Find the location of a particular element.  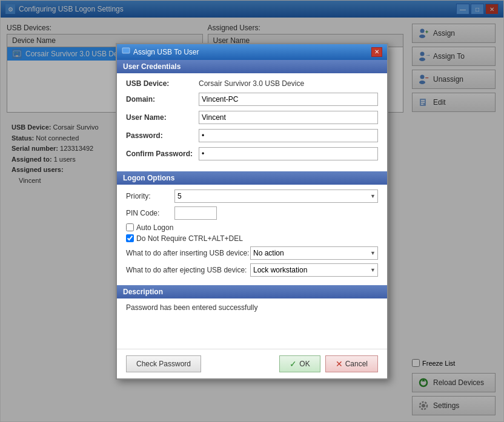

description-header: Description is located at coordinates (252, 292).